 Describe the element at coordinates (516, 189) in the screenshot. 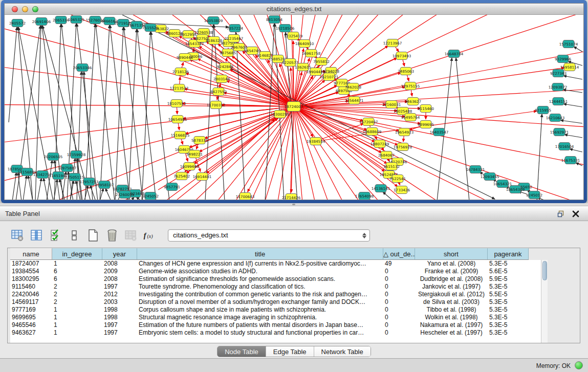

I see `graph-node: 18654309` at that location.